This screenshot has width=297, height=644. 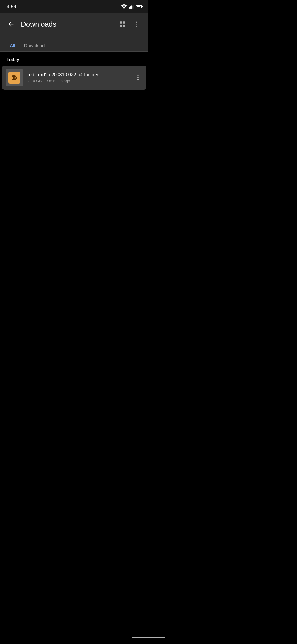 I want to click on page-title: Downloads, so click(x=67, y=24).